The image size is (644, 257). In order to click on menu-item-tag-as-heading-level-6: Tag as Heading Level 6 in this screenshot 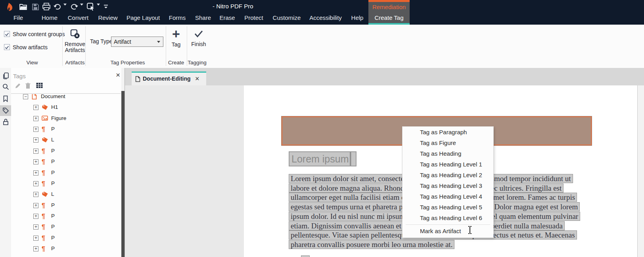, I will do `click(448, 218)`.